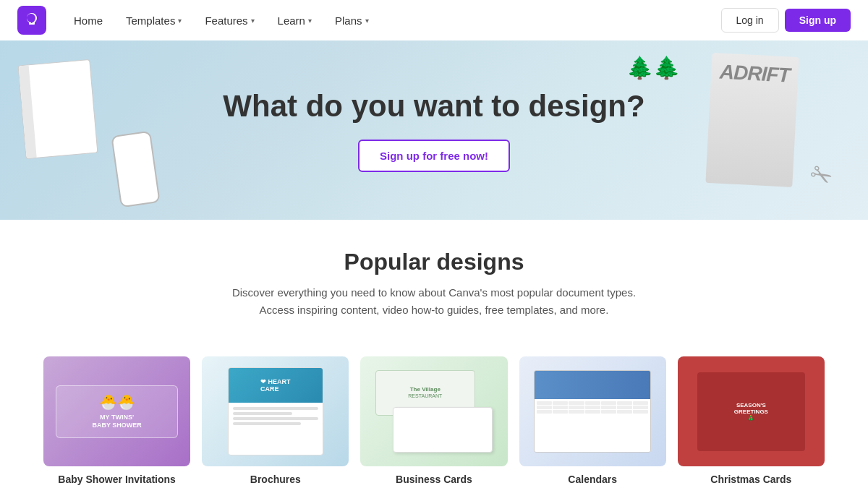 Image resolution: width=868 pixels, height=488 pixels. I want to click on navbar: Home Templates ▾ Features ▾ Learn ▾ Plan…, so click(434, 20).